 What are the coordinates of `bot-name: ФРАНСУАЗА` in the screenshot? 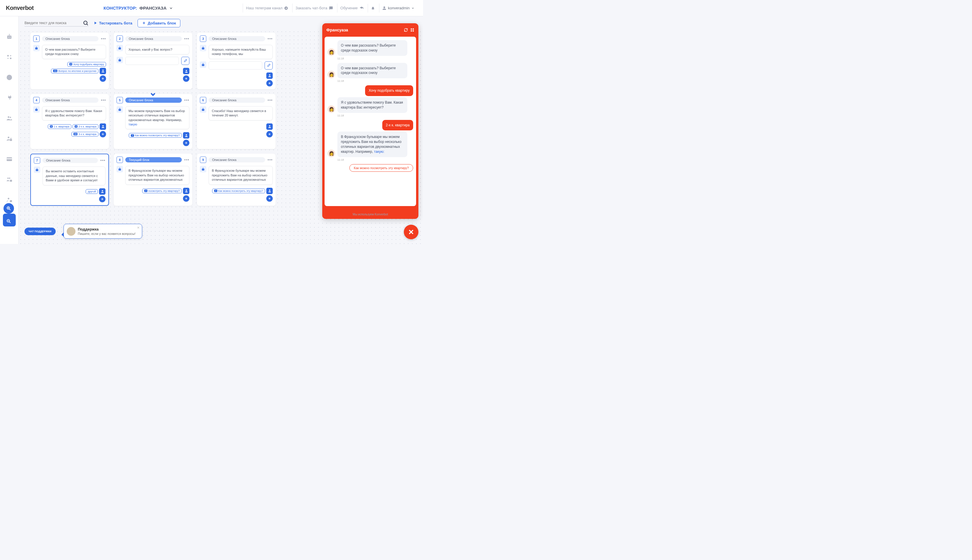 It's located at (153, 8).